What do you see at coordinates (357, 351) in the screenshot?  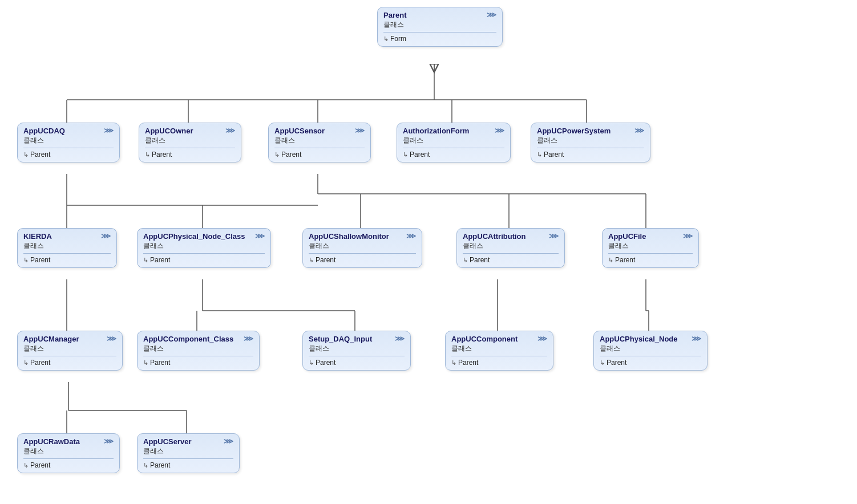 I see `class-box-setup-daq-input: Setup_DAQ_Input ⋙ 클래스 Parent` at bounding box center [357, 351].